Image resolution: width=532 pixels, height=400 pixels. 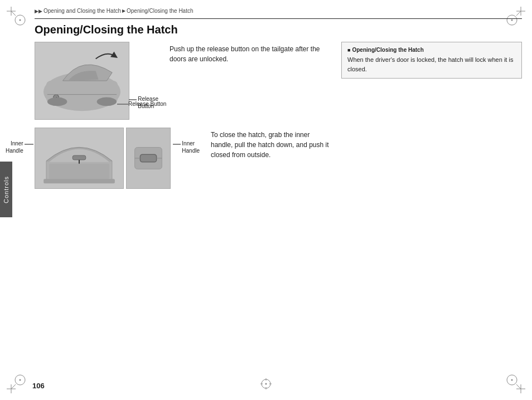 What do you see at coordinates (82, 81) in the screenshot?
I see `top-image-container: Release Button ReleaseButton` at bounding box center [82, 81].